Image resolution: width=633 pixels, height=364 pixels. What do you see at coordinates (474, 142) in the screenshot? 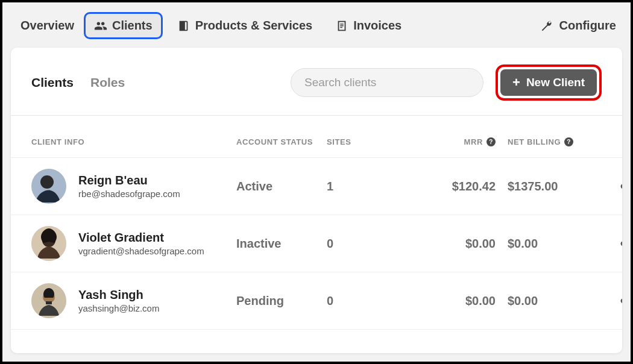
I see `col-mrr-label: MRR` at bounding box center [474, 142].